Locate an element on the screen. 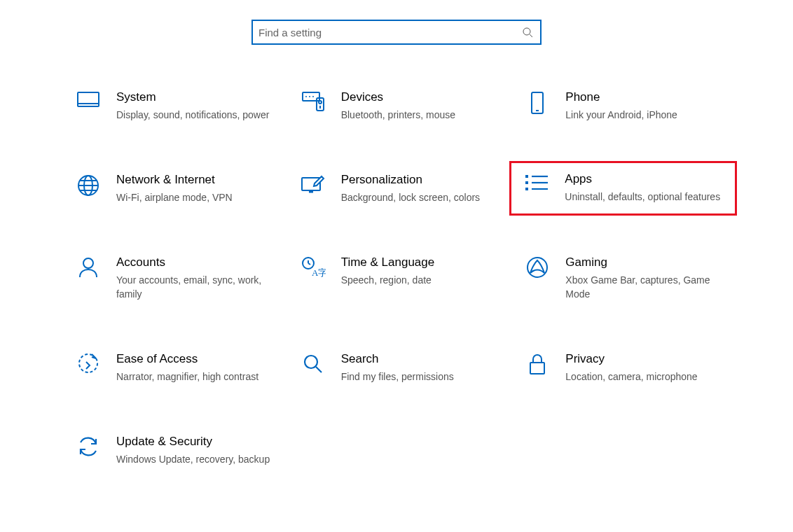 Image resolution: width=793 pixels, height=532 pixels. tile-desc: Bluetooth, printers, mouse is located at coordinates (398, 115).